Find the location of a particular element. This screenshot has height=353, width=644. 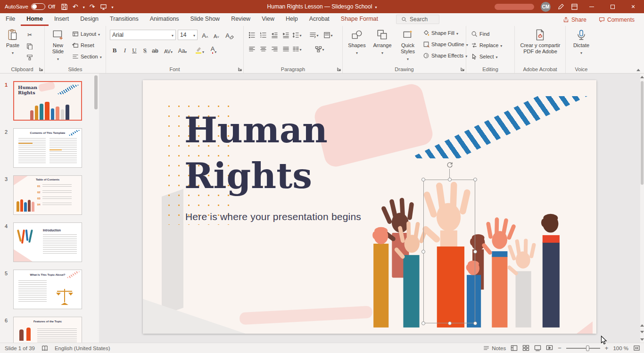

scrollbar-thumb is located at coordinates (642, 133).